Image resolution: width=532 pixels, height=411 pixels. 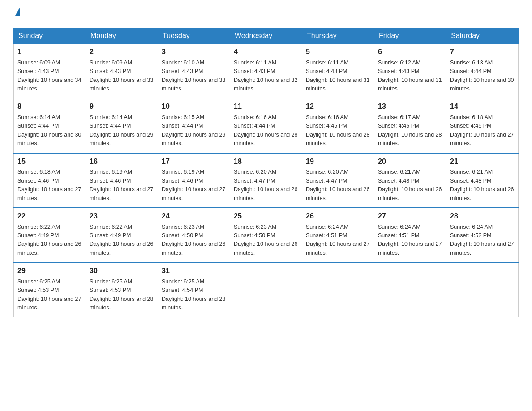 What do you see at coordinates (482, 107) in the screenshot?
I see `day-number: 14` at bounding box center [482, 107].